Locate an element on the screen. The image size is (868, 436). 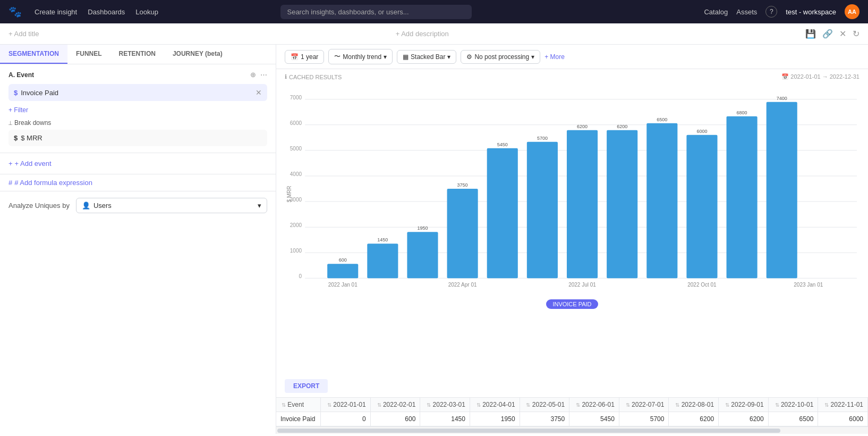
add-event-button: + + Add event is located at coordinates (138, 164).